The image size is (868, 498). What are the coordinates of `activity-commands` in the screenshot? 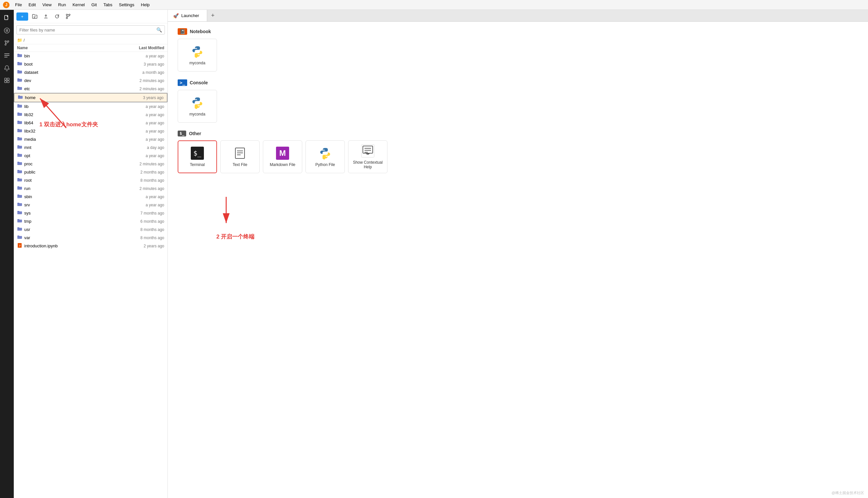 It's located at (7, 55).